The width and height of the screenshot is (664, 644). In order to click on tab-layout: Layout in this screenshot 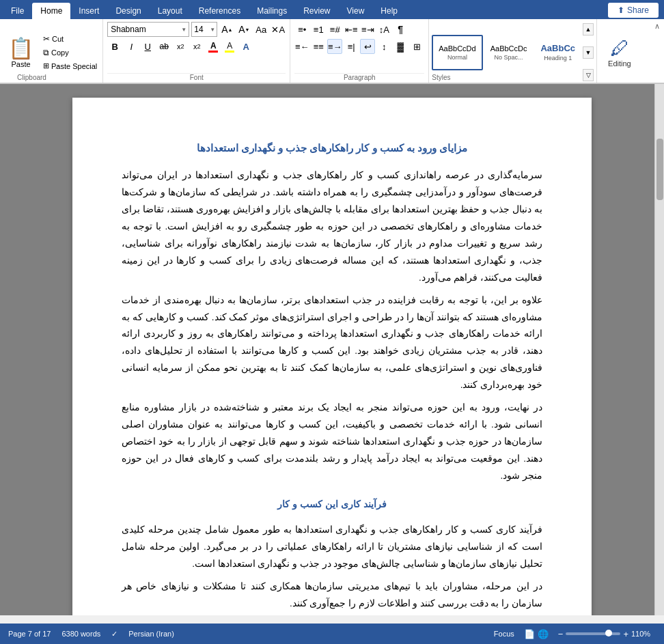, I will do `click(170, 11)`.